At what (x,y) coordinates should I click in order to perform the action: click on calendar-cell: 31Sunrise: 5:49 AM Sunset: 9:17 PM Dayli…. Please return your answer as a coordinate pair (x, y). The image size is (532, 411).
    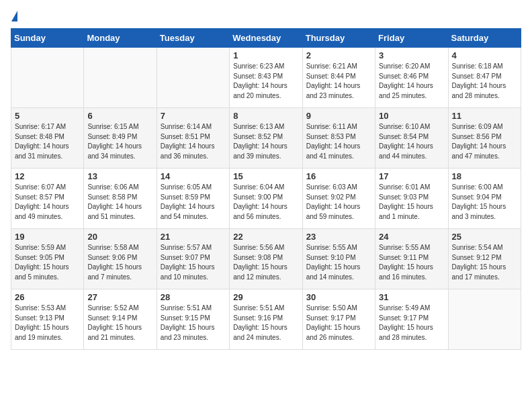
    Looking at the image, I should click on (412, 320).